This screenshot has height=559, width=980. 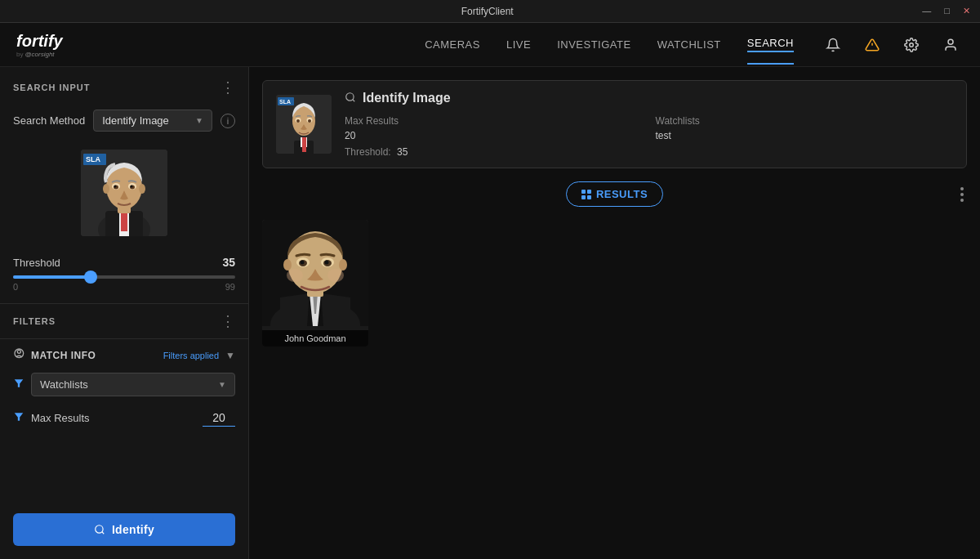 I want to click on nav-search: SEARCH, so click(x=771, y=44).